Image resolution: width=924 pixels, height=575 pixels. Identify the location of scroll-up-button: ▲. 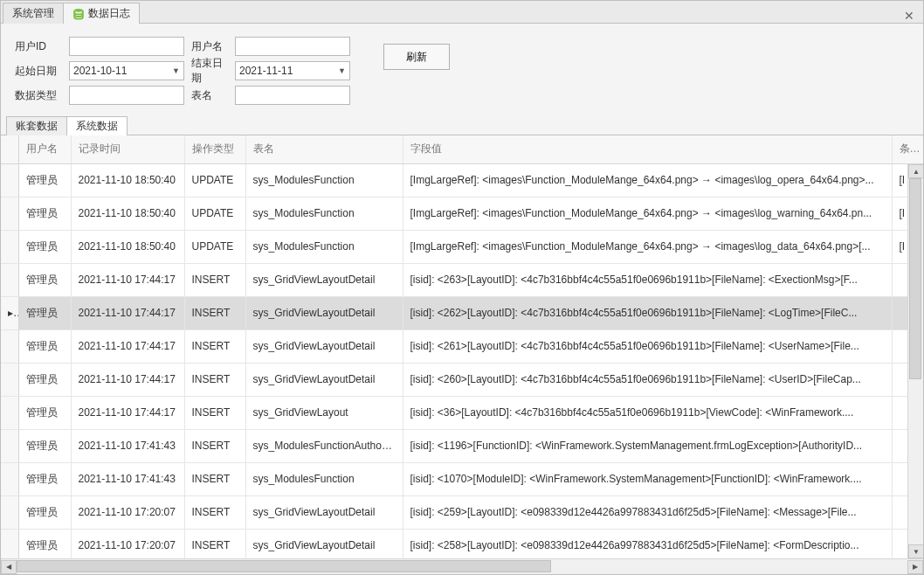
(915, 171).